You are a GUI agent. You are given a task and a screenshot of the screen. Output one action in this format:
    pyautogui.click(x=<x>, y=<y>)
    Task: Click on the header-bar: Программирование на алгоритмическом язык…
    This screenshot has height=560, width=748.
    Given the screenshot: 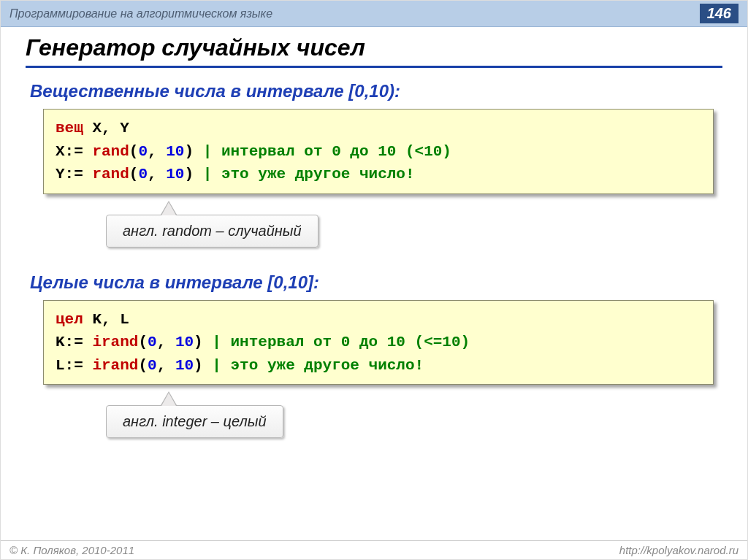 What is the action you would take?
    pyautogui.click(x=374, y=14)
    